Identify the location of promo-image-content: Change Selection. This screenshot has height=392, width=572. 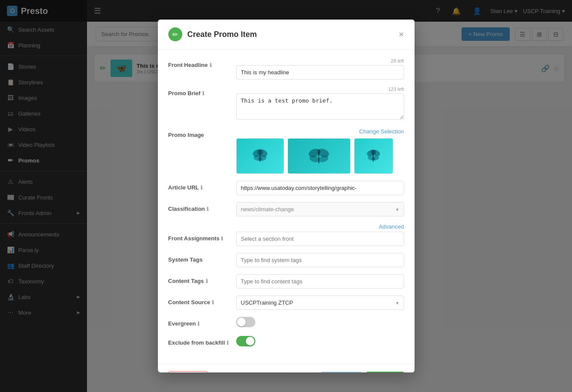
(320, 151).